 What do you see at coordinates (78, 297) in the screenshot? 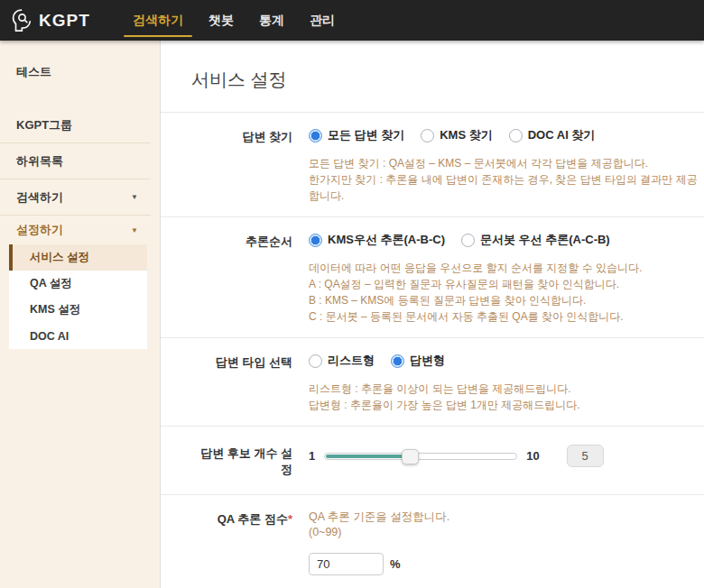
I see `settings-submenu: 서비스 설정 QA 설정 KMS 설정 DOC AI` at bounding box center [78, 297].